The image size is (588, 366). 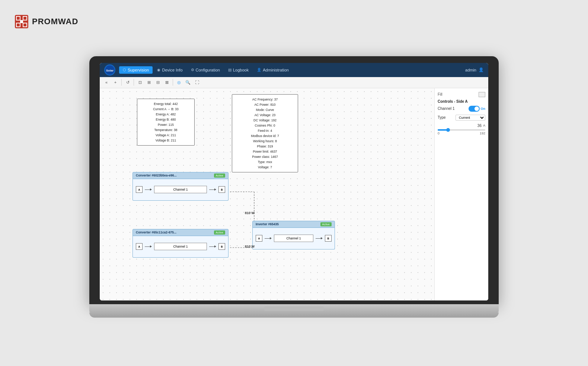 What do you see at coordinates (292, 70) in the screenshot?
I see `nav-items: ⬡ Supervision ◉ Device Info ⚙ Configurat…` at bounding box center [292, 70].